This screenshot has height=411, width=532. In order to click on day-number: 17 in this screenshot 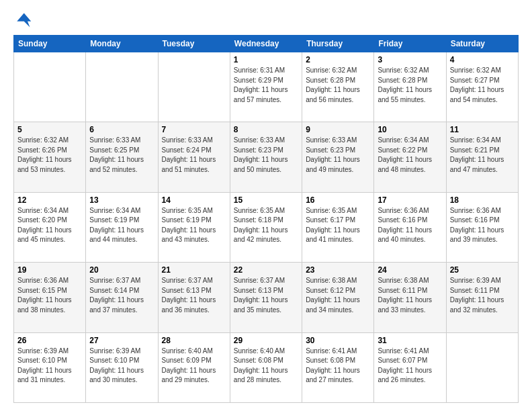, I will do `click(410, 200)`.